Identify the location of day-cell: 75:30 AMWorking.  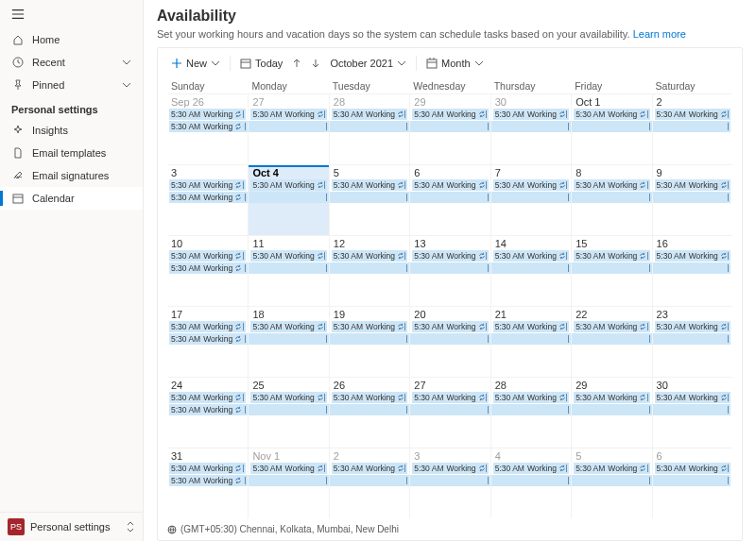
(531, 200).